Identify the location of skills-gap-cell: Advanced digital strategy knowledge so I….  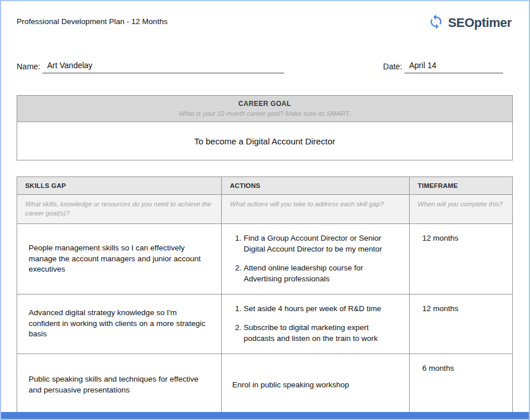
(119, 324).